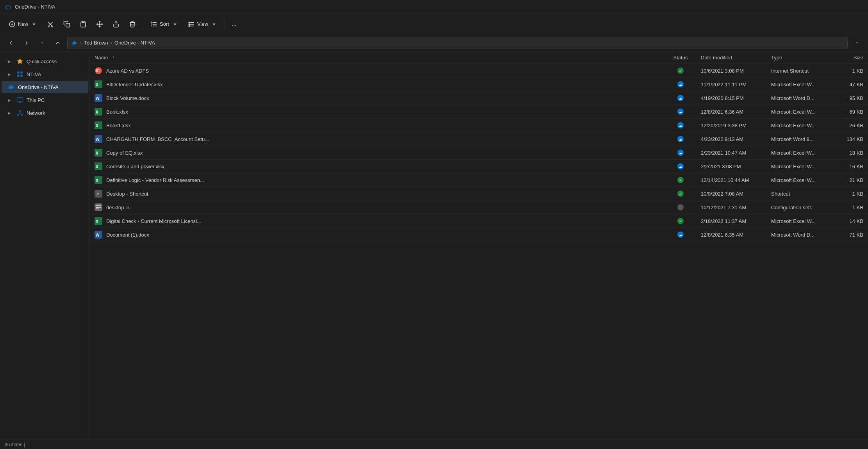 Image resolution: width=868 pixels, height=449 pixels. Describe the element at coordinates (377, 221) in the screenshot. I see `file-name-cell-11: X Digital Check - Current Microsoft Lice…` at that location.